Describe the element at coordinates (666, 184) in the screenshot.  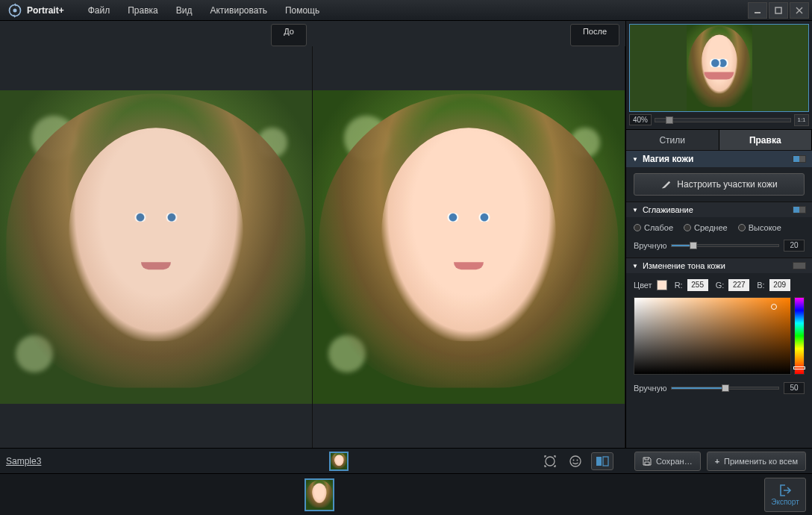
I see `brush-icon` at that location.